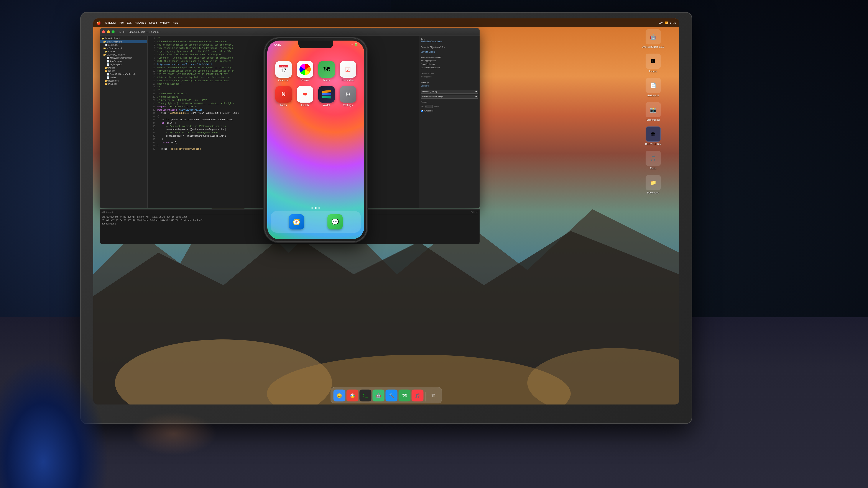 This screenshot has height=488, width=868. I want to click on menubar-menu-edit: Edit, so click(129, 23).